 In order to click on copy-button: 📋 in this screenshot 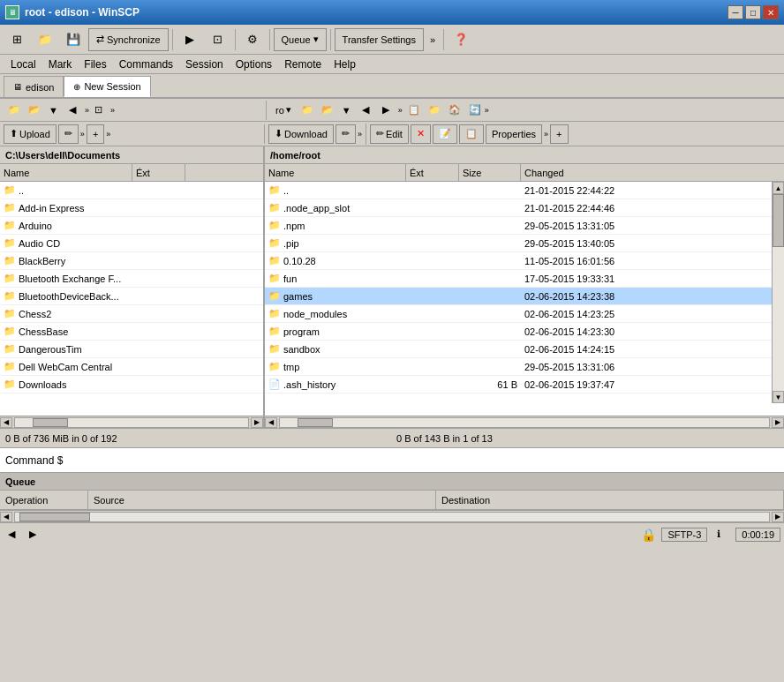, I will do `click(471, 134)`.